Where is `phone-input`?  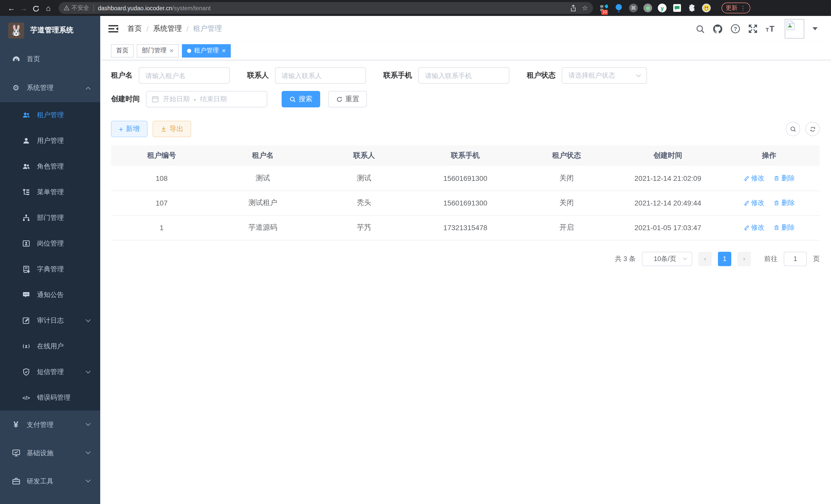 phone-input is located at coordinates (464, 76).